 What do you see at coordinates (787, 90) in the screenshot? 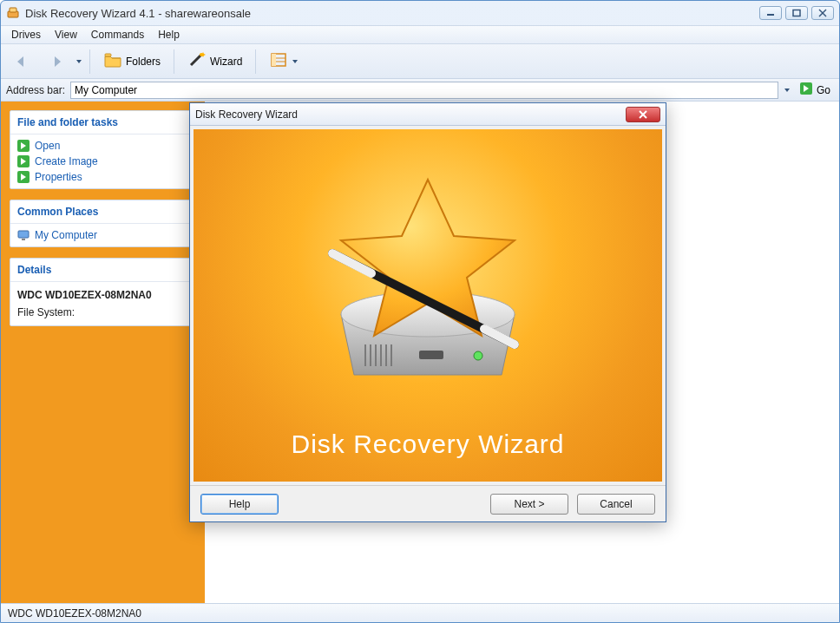
I see `address-dropdown` at bounding box center [787, 90].